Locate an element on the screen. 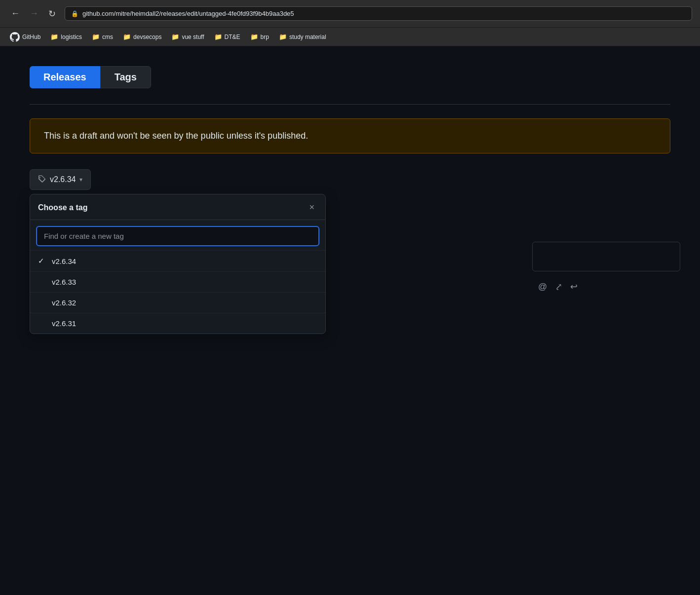 Image resolution: width=700 pixels, height=595 pixels. bookmark-cms-label: cms is located at coordinates (108, 37).